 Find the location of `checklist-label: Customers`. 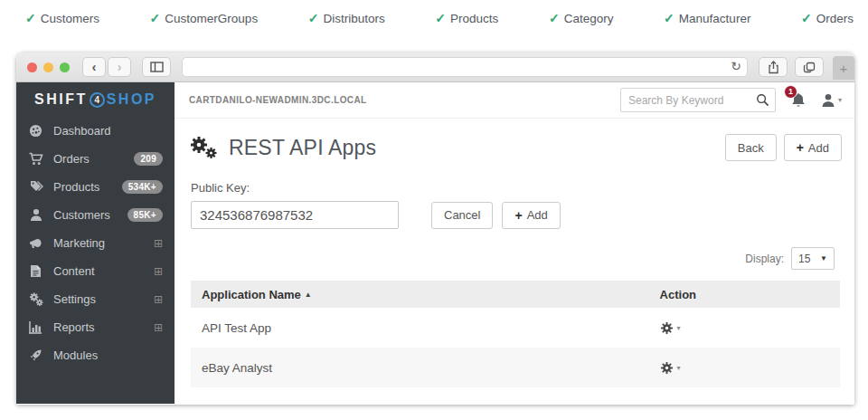

checklist-label: Customers is located at coordinates (71, 18).